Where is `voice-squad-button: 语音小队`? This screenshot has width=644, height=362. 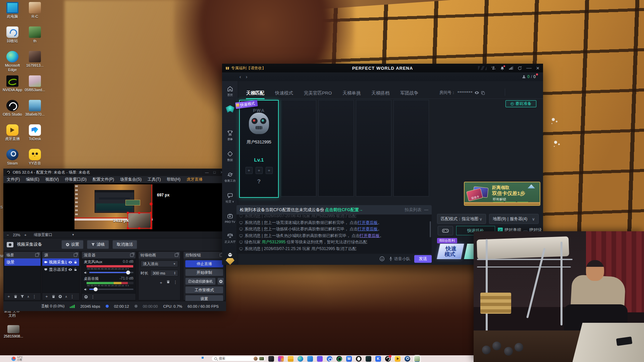
voice-squad-button: 语音小队 is located at coordinates (399, 259).